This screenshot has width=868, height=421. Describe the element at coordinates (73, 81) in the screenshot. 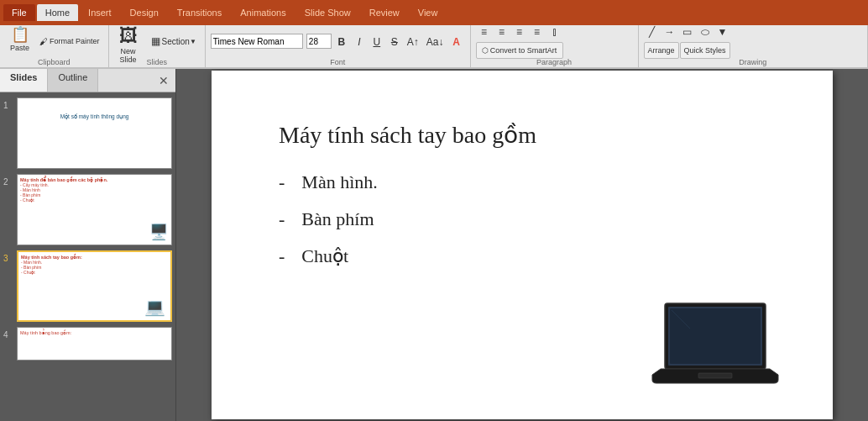

I see `outline-tab: Outline` at that location.